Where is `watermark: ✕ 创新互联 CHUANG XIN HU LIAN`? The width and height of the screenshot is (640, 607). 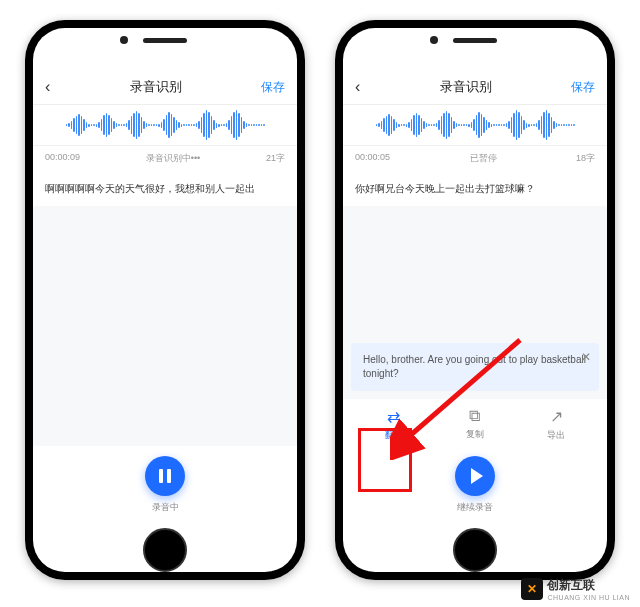 watermark: ✕ 创新互联 CHUANG XIN HU LIAN is located at coordinates (576, 589).